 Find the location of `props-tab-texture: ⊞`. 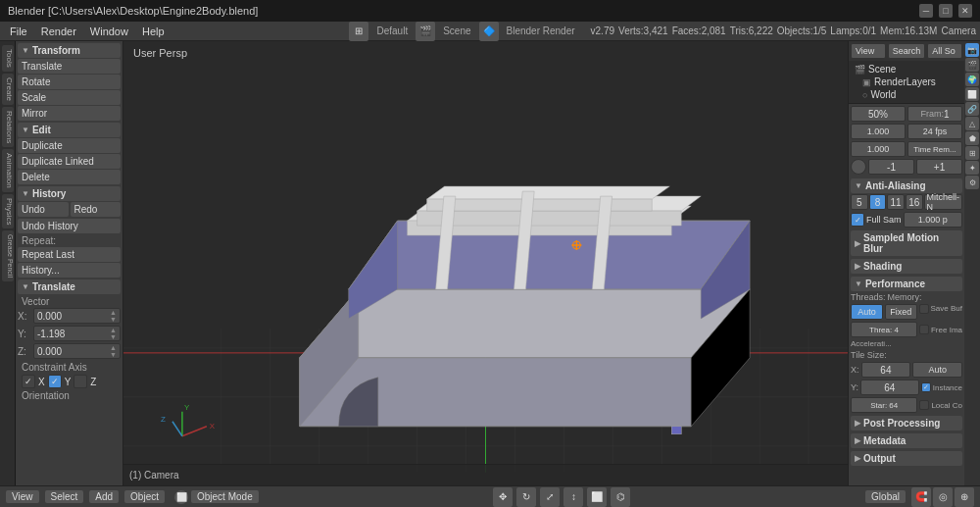

props-tab-texture: ⊞ is located at coordinates (972, 153).